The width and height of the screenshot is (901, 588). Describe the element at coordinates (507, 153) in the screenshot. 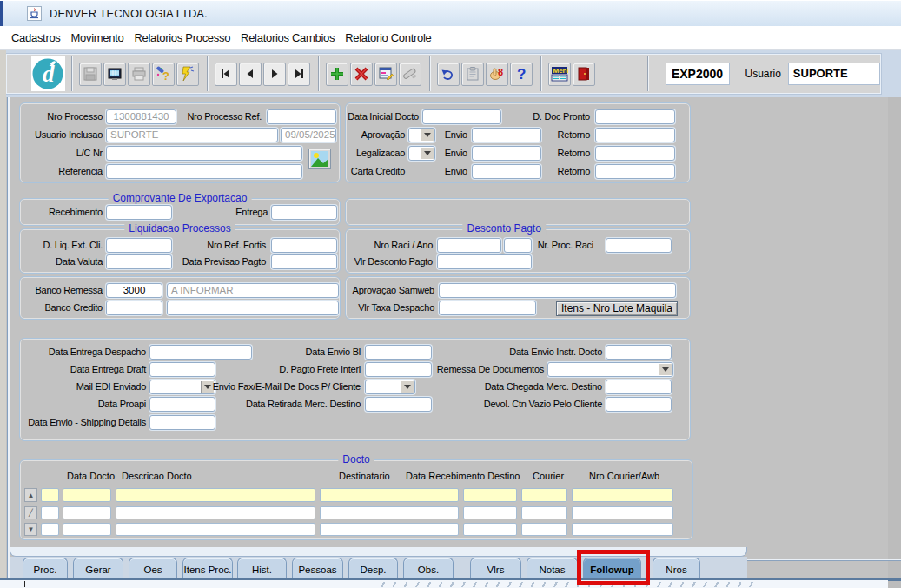

I see `envio-legalizacao-input` at that location.